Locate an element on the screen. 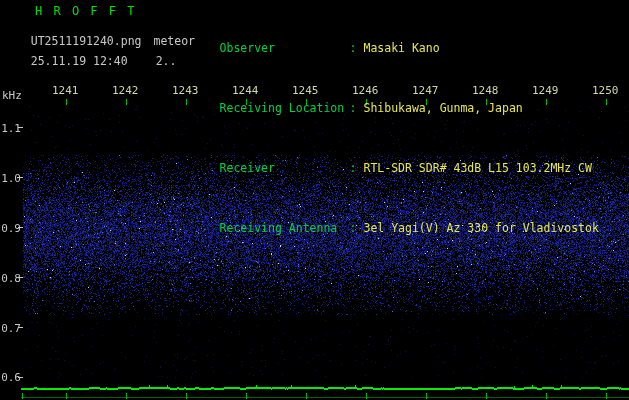 This screenshot has height=400, width=629. freq-tick-label: 0.9 is located at coordinates (11, 228).